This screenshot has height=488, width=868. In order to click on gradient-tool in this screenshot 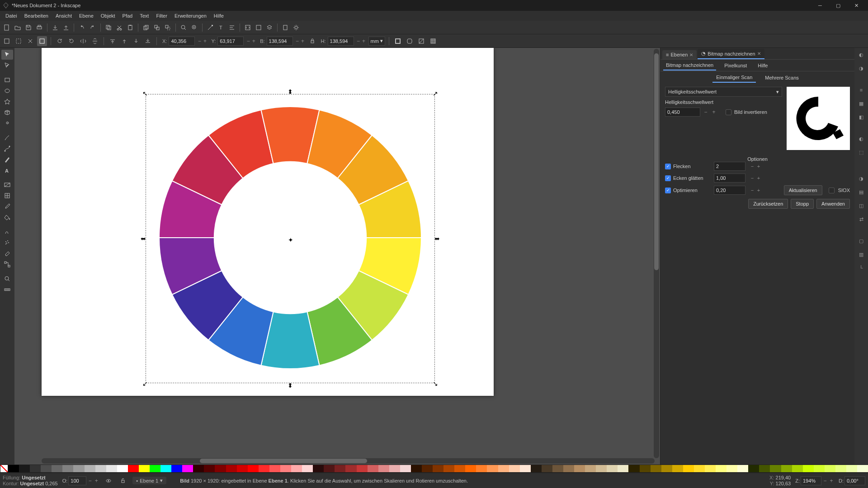, I will do `click(7, 185)`.